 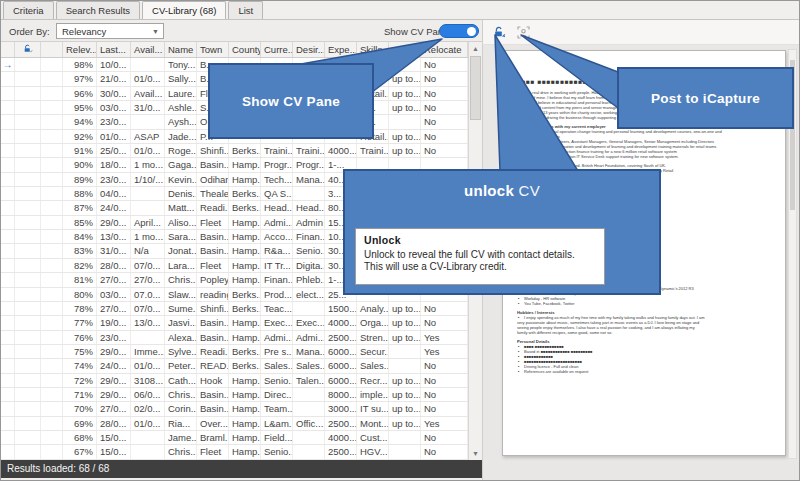 What do you see at coordinates (148, 50) in the screenshot?
I see `column-header-avail: Avail...` at bounding box center [148, 50].